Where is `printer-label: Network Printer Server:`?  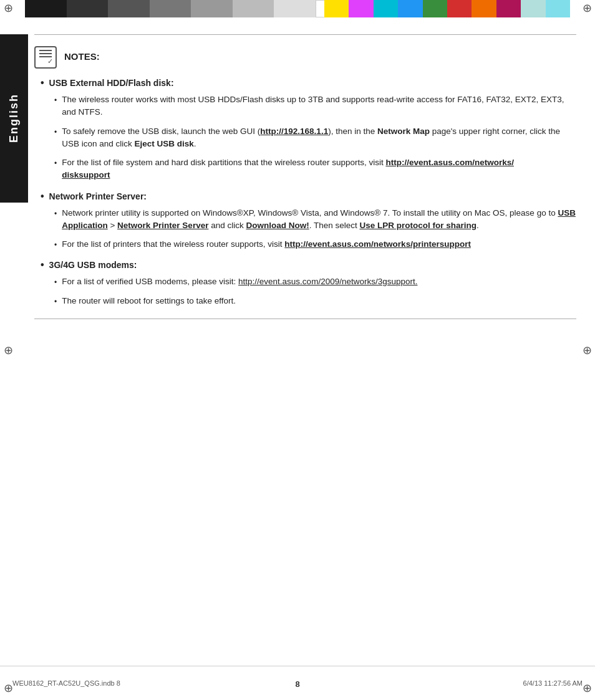
printer-label: Network Printer Server: is located at coordinates (98, 196).